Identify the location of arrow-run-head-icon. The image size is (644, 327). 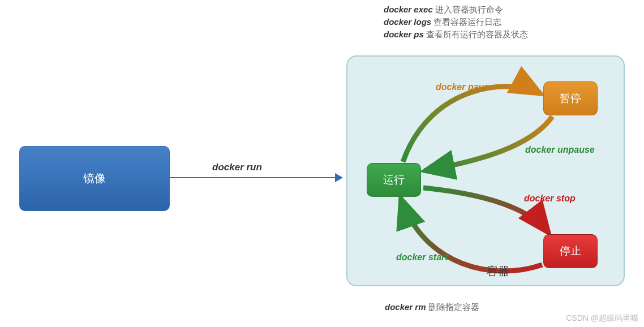
(339, 178).